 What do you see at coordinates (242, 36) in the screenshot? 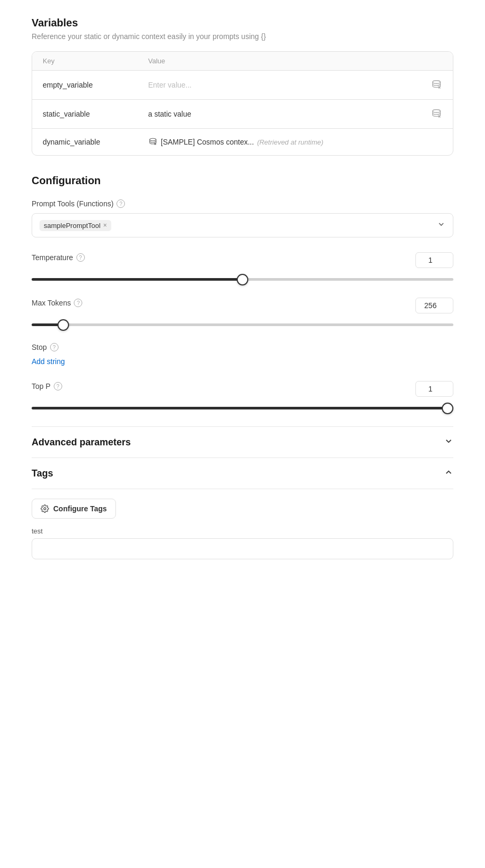
I see `variables-subtitle: Reference your static or dynamic context…` at bounding box center [242, 36].